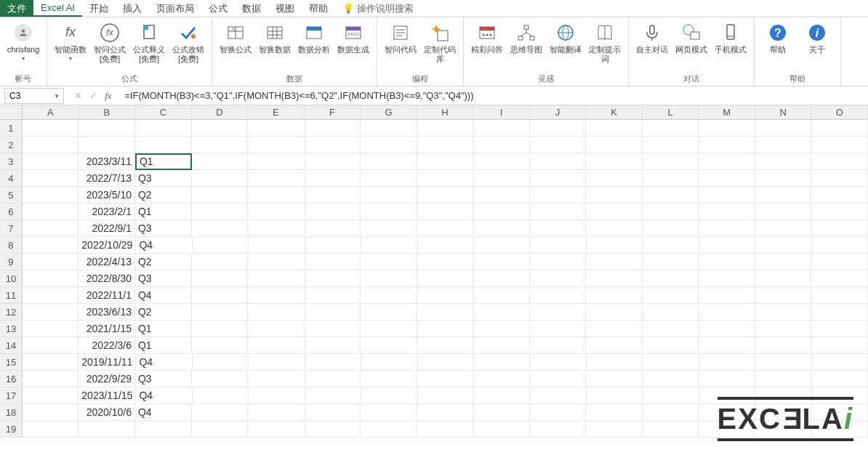 The image size is (868, 463). Describe the element at coordinates (440, 41) in the screenshot. I see `custom-codelib-button: 定制代码库` at that location.